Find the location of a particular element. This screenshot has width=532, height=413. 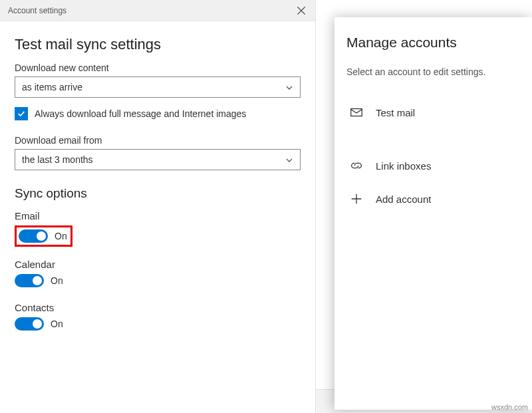

sync-options-heading: Sync options is located at coordinates (158, 194).